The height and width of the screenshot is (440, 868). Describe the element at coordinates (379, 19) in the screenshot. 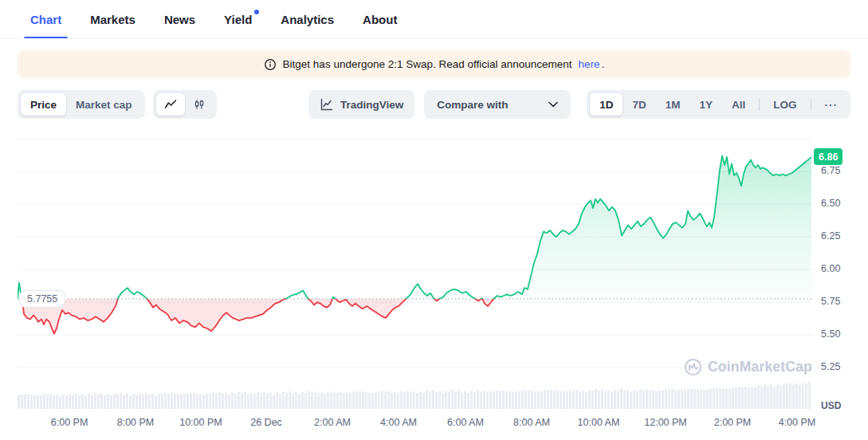

I see `tab-label: About` at that location.